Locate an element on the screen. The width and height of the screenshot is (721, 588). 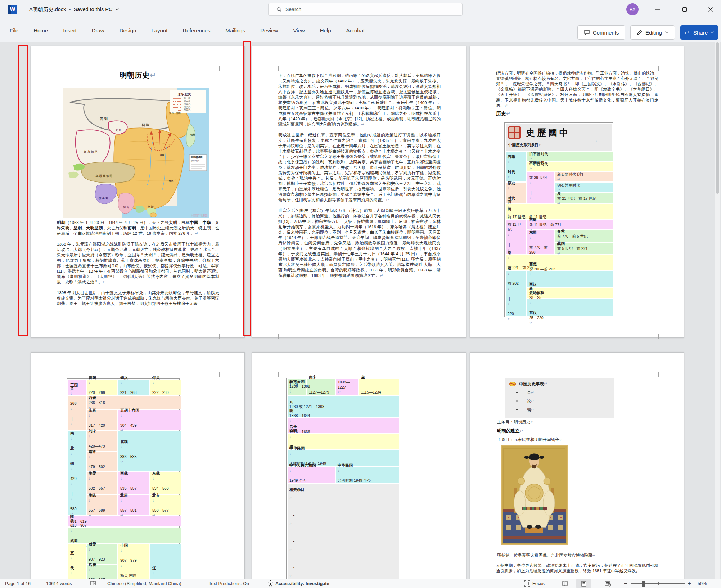
ribbon-tab-insert: Insert is located at coordinates (70, 30).